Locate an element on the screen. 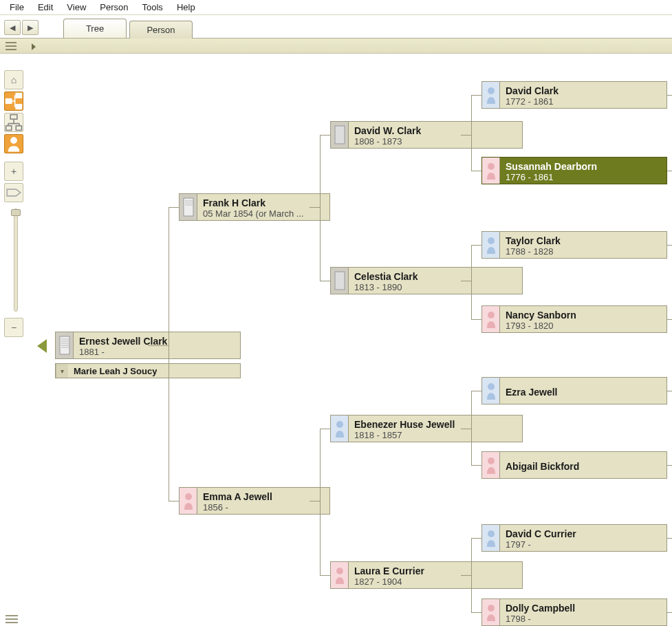 This screenshot has width=672, height=626. descendant-icon is located at coordinates (14, 122).